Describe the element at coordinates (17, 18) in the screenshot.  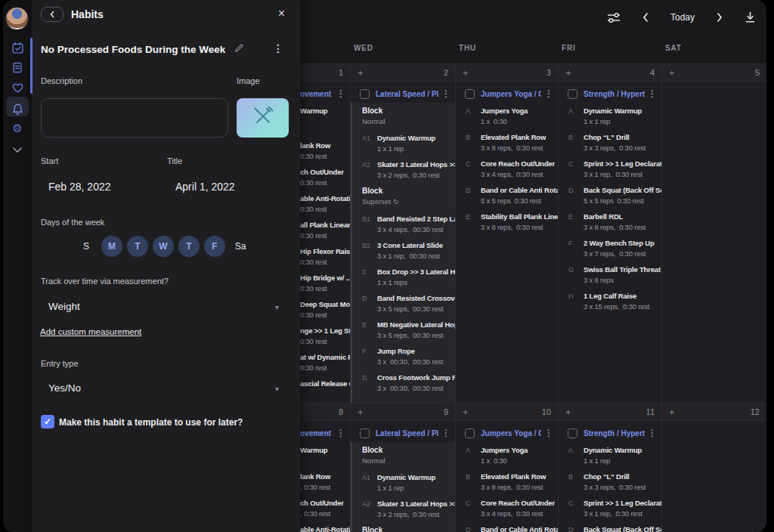
I see `user-avatar` at that location.